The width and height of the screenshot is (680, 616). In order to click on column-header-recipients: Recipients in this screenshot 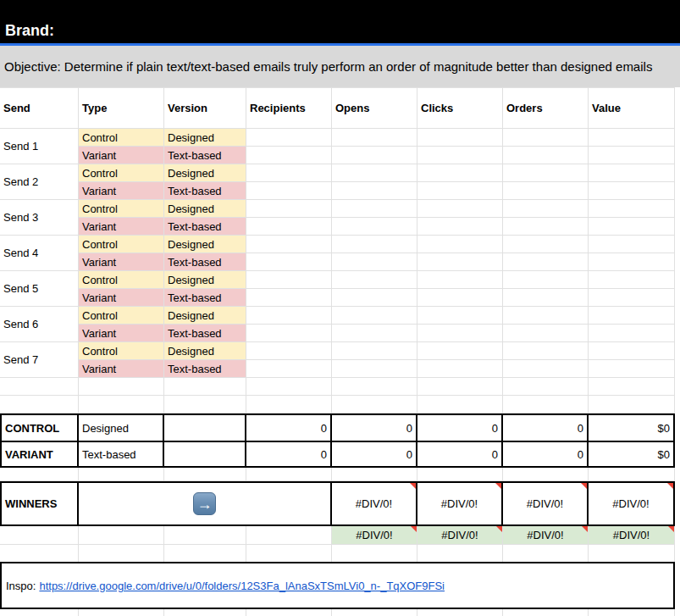, I will do `click(290, 108)`.